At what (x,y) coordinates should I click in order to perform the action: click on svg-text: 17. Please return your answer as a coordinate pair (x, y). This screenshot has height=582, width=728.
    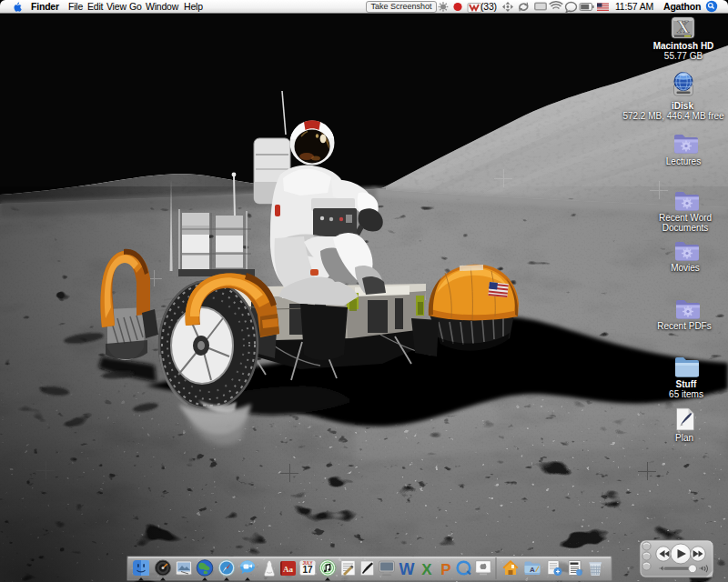
    Looking at the image, I should click on (308, 569).